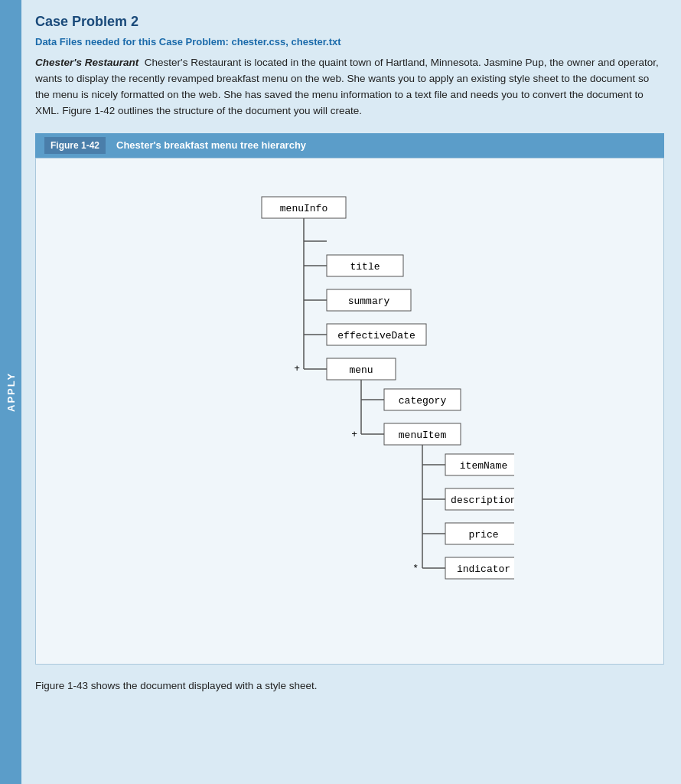 The image size is (681, 784). Describe the element at coordinates (415, 568) in the screenshot. I see `star-indicator: *` at that location.